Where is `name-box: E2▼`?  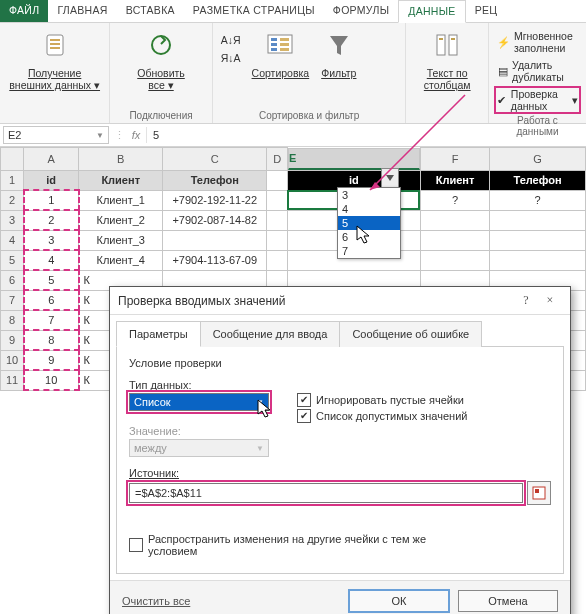 name-box: E2▼ is located at coordinates (56, 135).